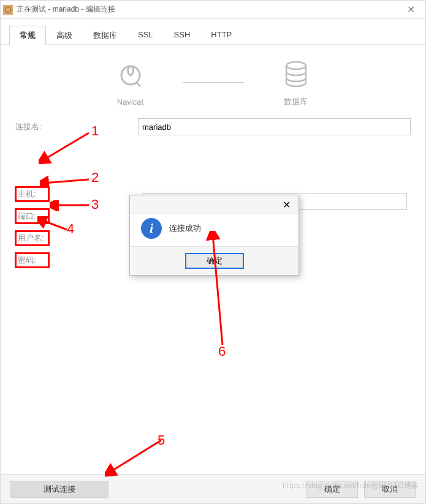 This screenshot has width=426, height=504. Describe the element at coordinates (207, 10) in the screenshot. I see `window-title: 正在测试 - mariadb - 编辑连接` at that location.